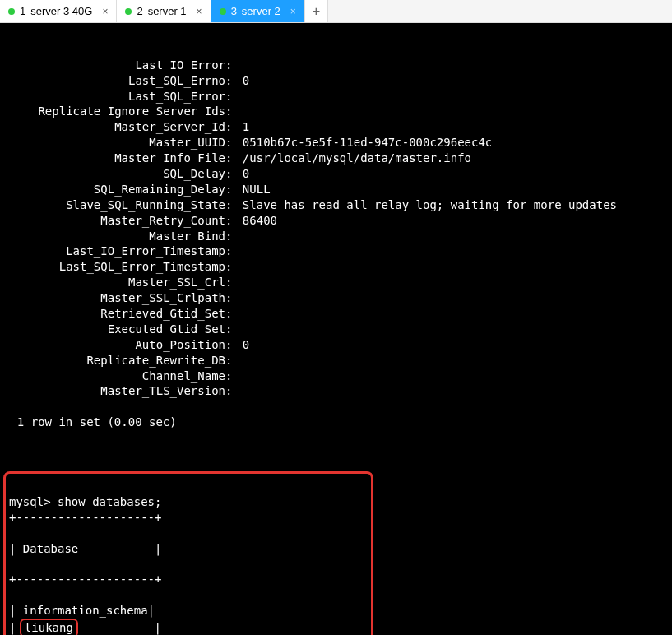 This screenshot has height=635, width=672. What do you see at coordinates (336, 189) in the screenshot?
I see `status-line: SQL_Remaining_Delay NULL` at bounding box center [336, 189].